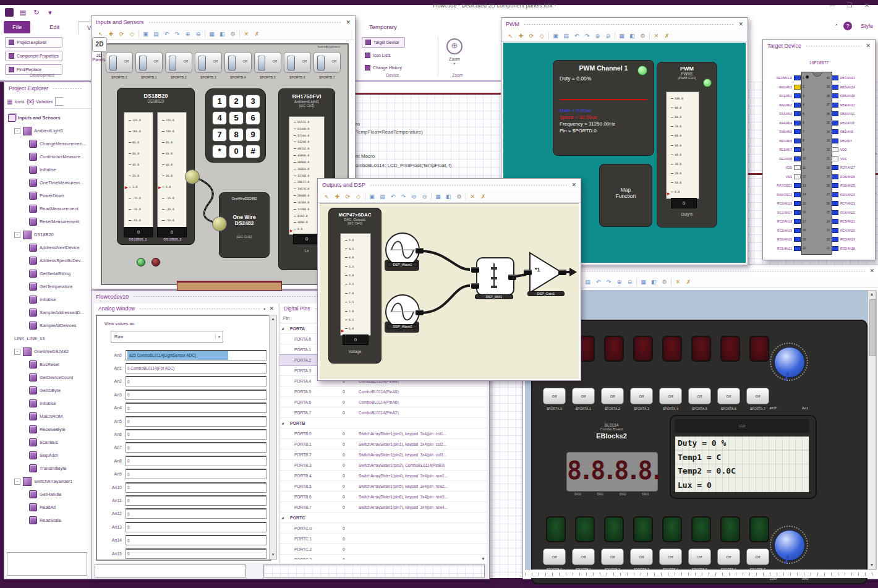 The image size is (878, 588). Describe the element at coordinates (383, 392) in the screenshot. I see `digital-pin-porta-5: PORTA.50ComboBL0114(PinA5)` at that location.